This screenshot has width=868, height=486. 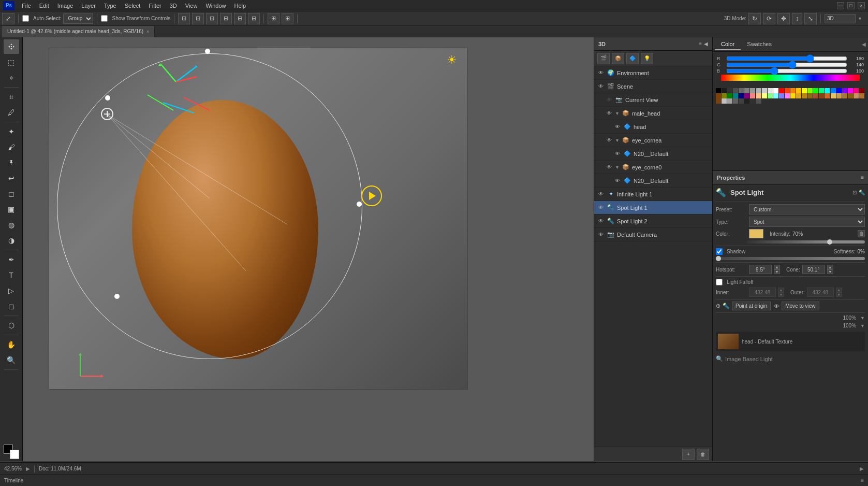 What do you see at coordinates (11, 225) in the screenshot?
I see `blur-tool: ◍` at bounding box center [11, 225].